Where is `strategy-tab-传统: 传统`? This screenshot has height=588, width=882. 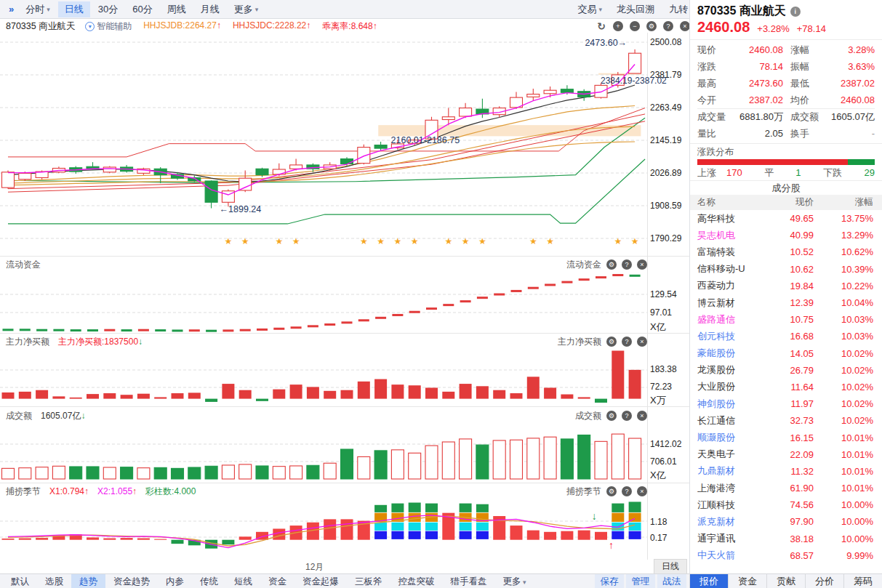
strategy-tab-传统: 传统 is located at coordinates (209, 581).